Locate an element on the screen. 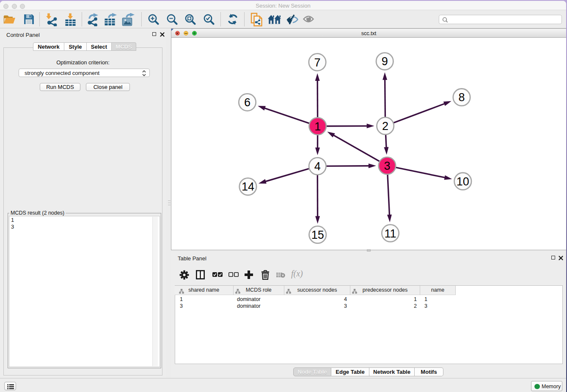 The image size is (567, 392). svg-text: 10 is located at coordinates (463, 182).